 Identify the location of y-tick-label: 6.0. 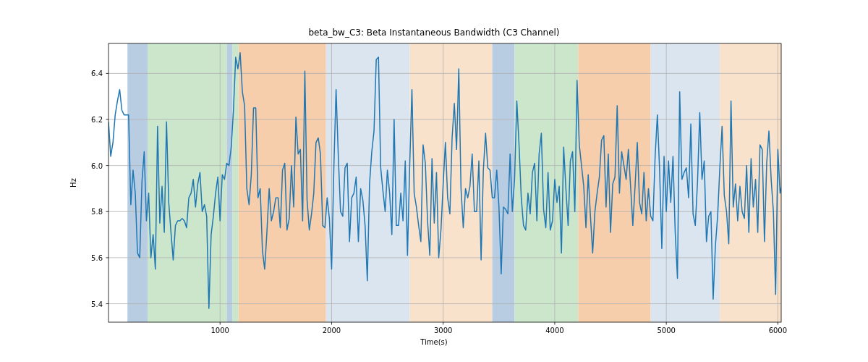
(97, 165).